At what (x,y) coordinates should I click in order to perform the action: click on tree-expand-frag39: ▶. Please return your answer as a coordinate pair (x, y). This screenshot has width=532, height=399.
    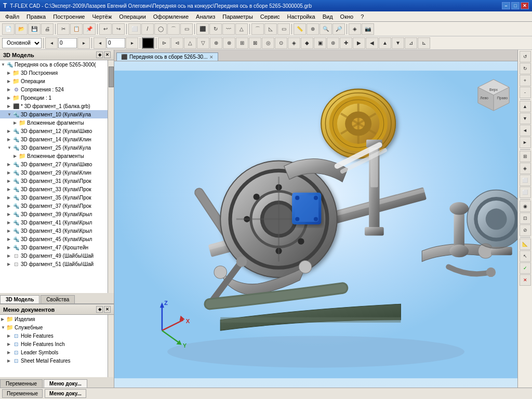
    Looking at the image, I should click on (10, 214).